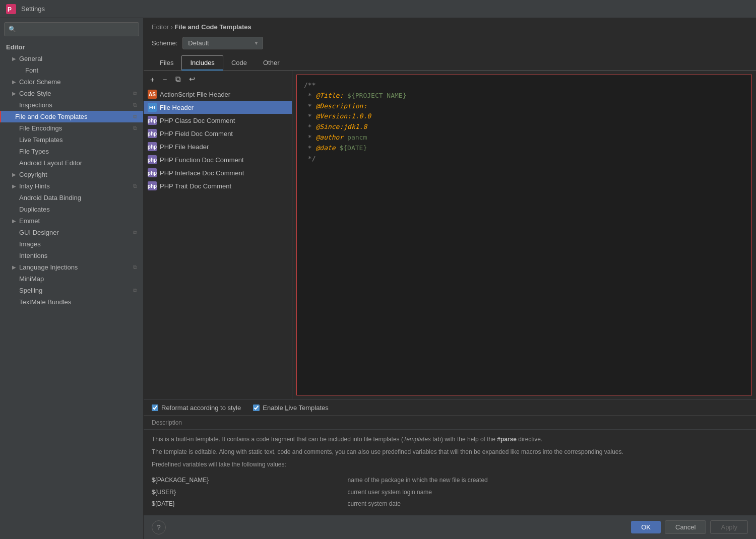  I want to click on breadcrumb-parent: Editor, so click(160, 27).